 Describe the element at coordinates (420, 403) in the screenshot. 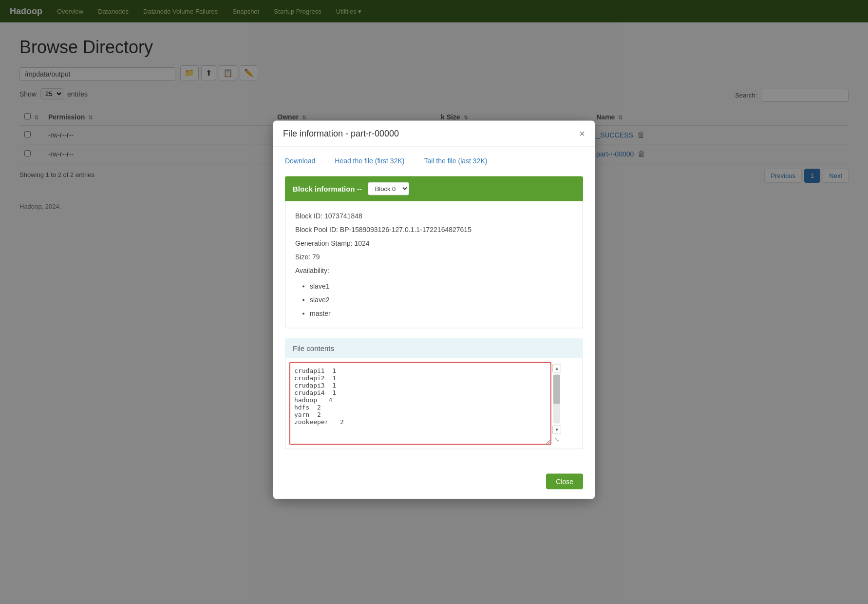

I see `file-textarea` at that location.